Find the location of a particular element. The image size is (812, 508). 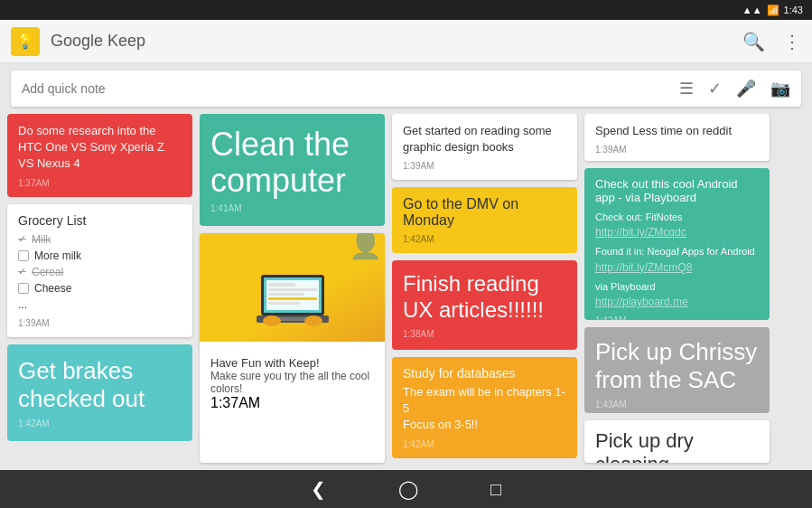

search-input is located at coordinates (350, 89).